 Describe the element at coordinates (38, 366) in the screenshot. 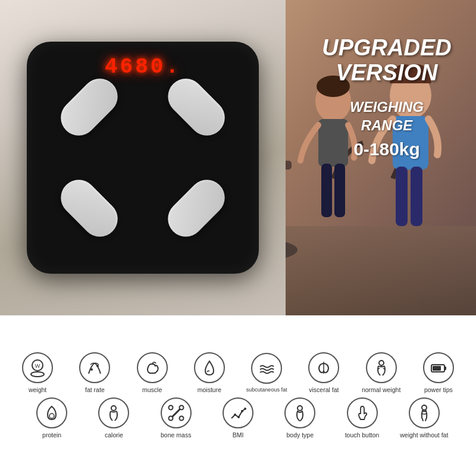

I see `svg-text: W` at that location.